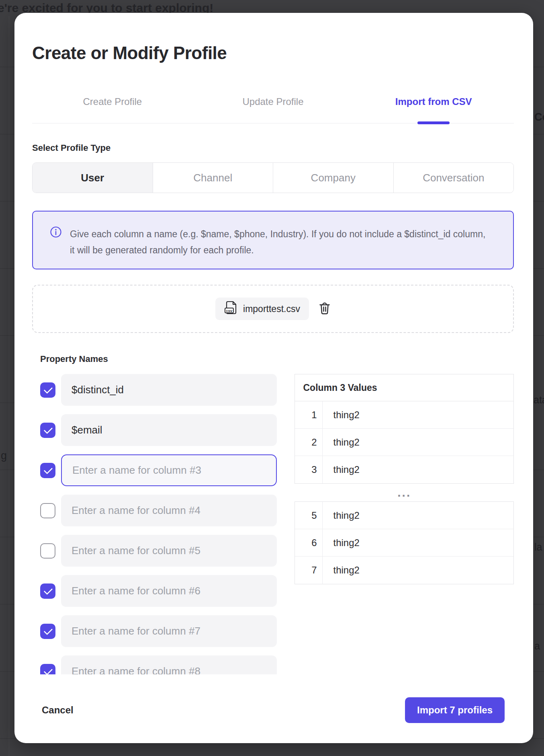 The width and height of the screenshot is (544, 756). What do you see at coordinates (404, 442) in the screenshot?
I see `table-row: 2 thing2` at bounding box center [404, 442].